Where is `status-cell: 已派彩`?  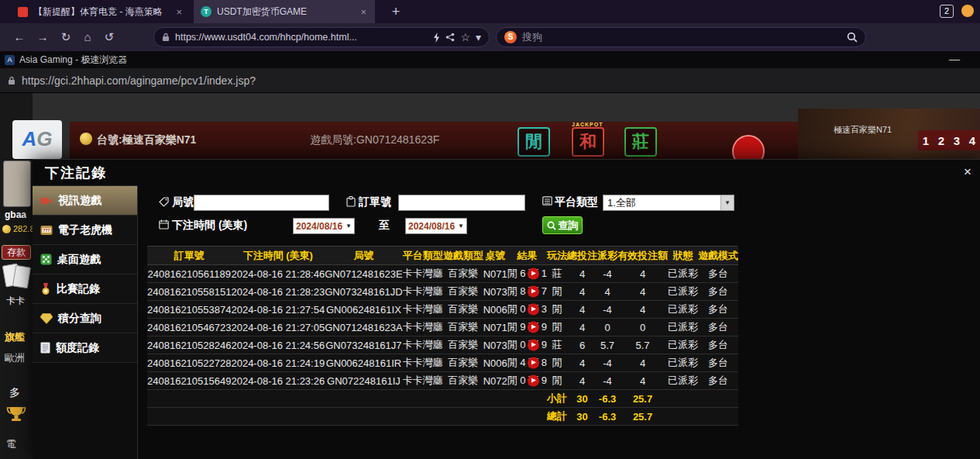 status-cell: 已派彩 is located at coordinates (683, 292).